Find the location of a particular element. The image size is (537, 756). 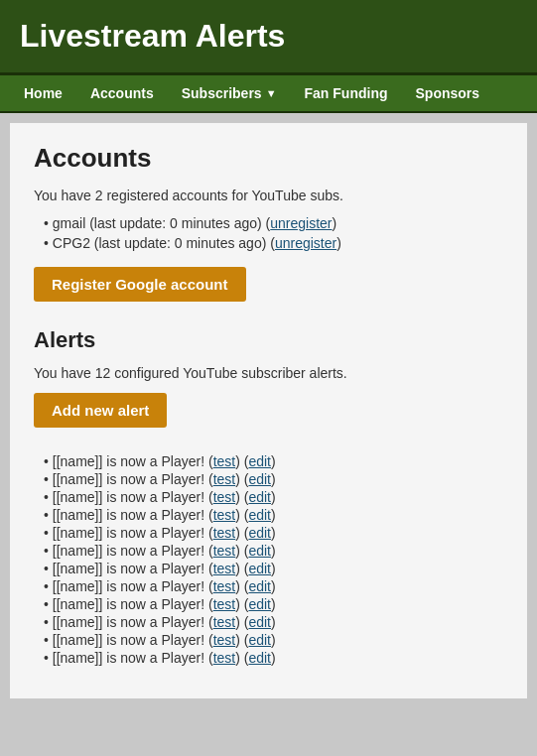

chevron-down-icon: ▼ is located at coordinates (272, 93).